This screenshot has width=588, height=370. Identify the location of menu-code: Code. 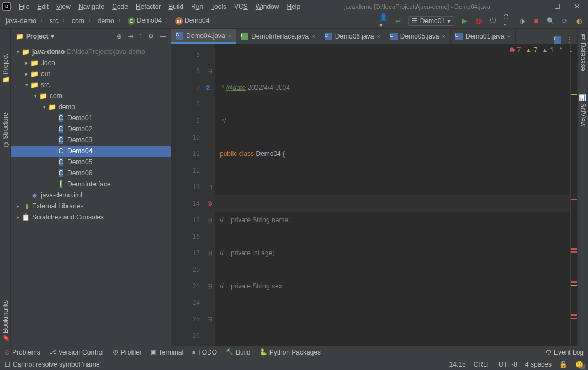
(120, 7).